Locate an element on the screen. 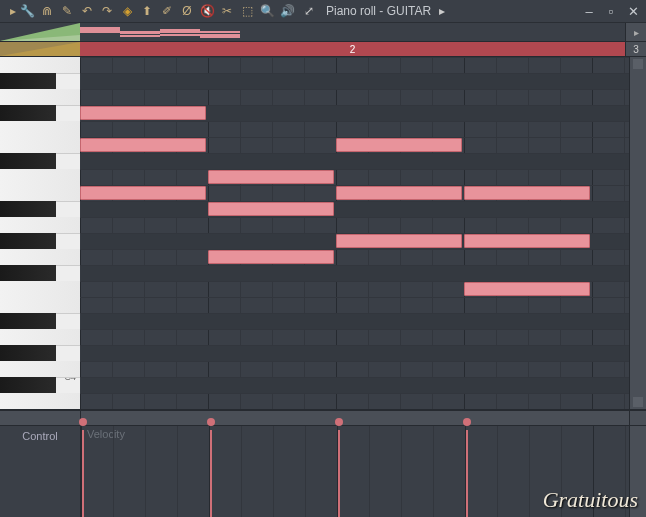  overview-navigate-button: ▸ is located at coordinates (636, 32).